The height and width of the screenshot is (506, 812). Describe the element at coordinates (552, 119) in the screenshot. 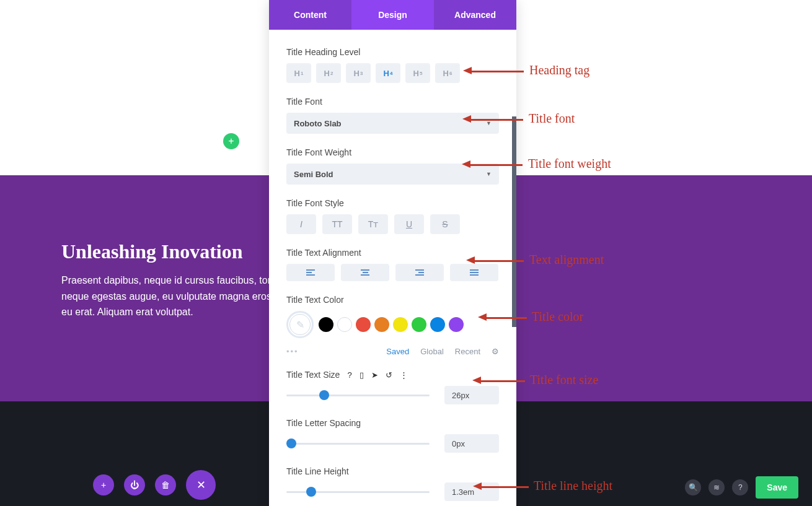

I see `annotation-title-font: Title font` at that location.